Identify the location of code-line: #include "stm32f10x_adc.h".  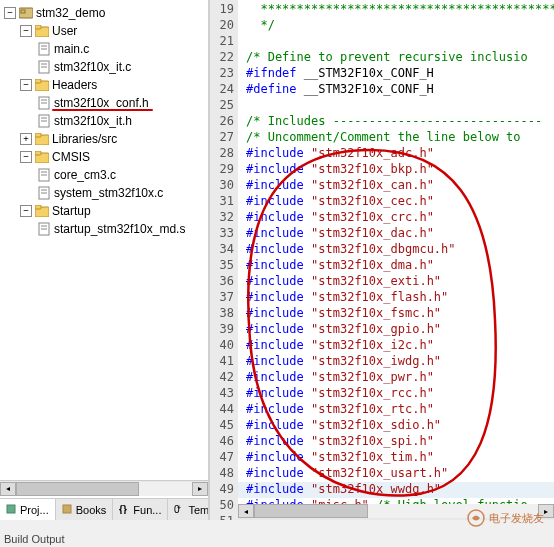
(396, 154).